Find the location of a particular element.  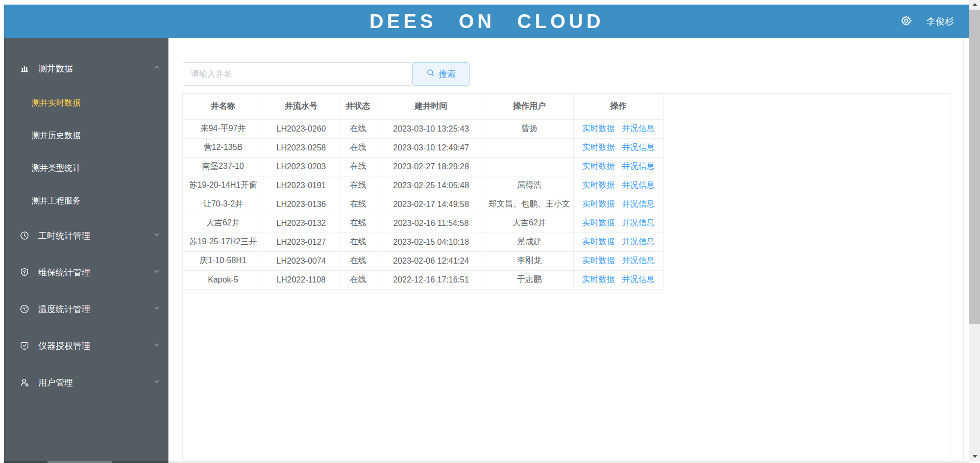

cell-serial: LH2023-0260 is located at coordinates (301, 128).